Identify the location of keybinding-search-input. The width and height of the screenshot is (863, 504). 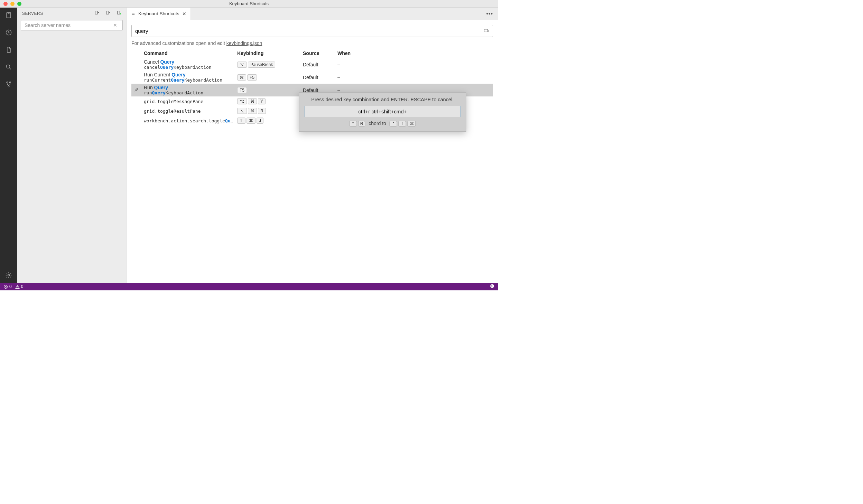
(312, 31).